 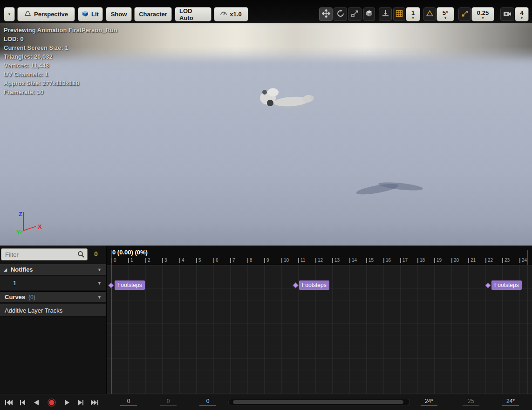 I want to click on axis-z-label: Z, so click(x=20, y=214).